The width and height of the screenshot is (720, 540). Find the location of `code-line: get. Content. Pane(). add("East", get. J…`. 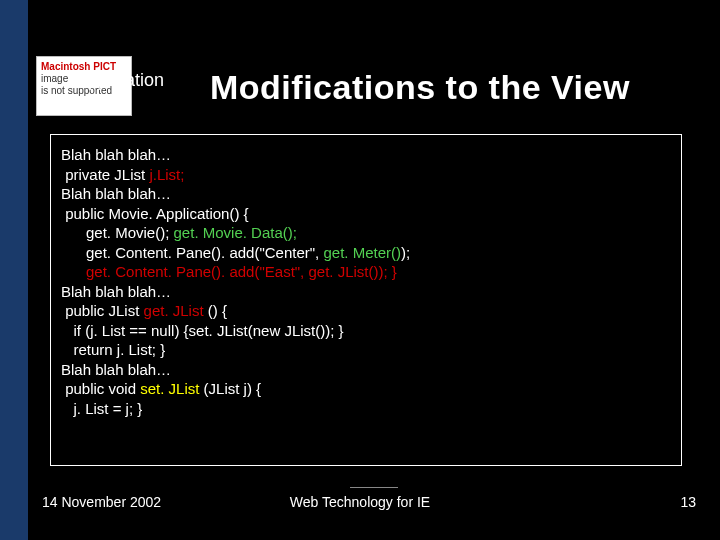

code-line: get. Content. Pane(). add("East", get. J… is located at coordinates (366, 272).